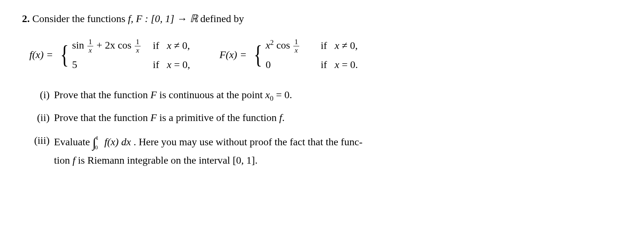  Describe the element at coordinates (293, 46) in the screenshot. I see `big-f-case1-expr: x2 cos 1x` at that location.